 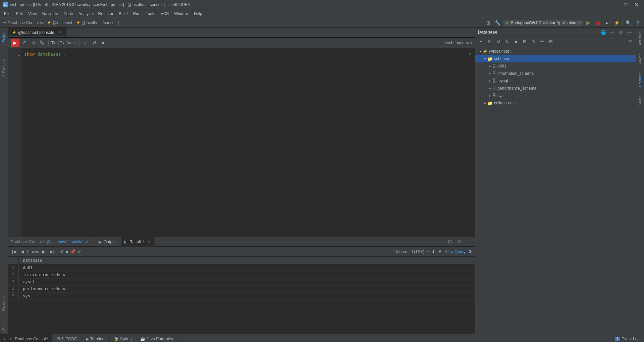 What do you see at coordinates (555, 96) in the screenshot?
I see `tree-node-sys: ▶ 🗄 sys` at bounding box center [555, 96].